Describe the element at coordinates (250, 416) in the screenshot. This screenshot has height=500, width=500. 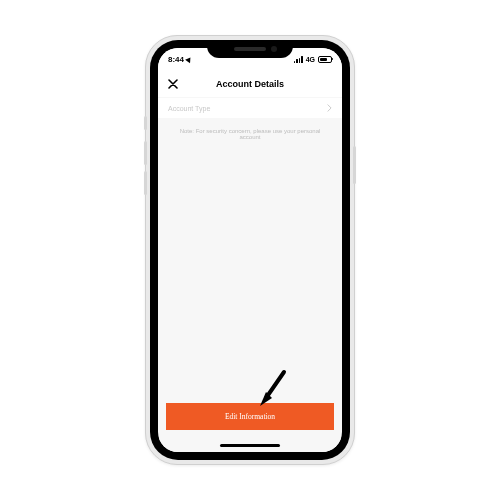
I see `edit-information-button: Edit Information` at that location.